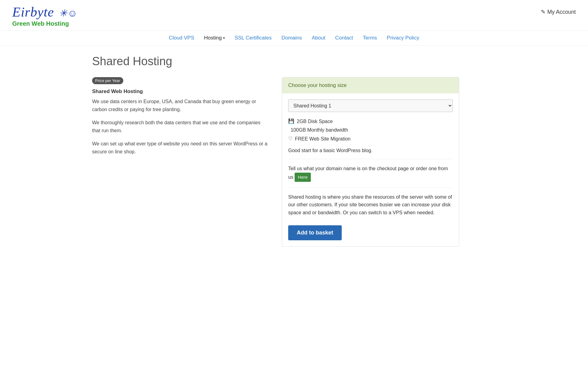 The width and height of the screenshot is (588, 371). What do you see at coordinates (45, 17) in the screenshot?
I see `logo-area: Eirbyte ✳☺ Green Web Hosting` at bounding box center [45, 17].